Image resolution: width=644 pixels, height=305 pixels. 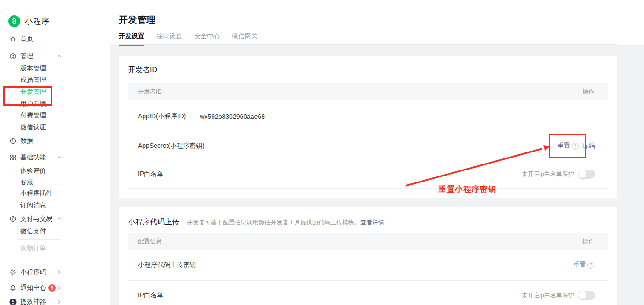 I want to click on sidebar-item-label: 管理, so click(x=27, y=56).